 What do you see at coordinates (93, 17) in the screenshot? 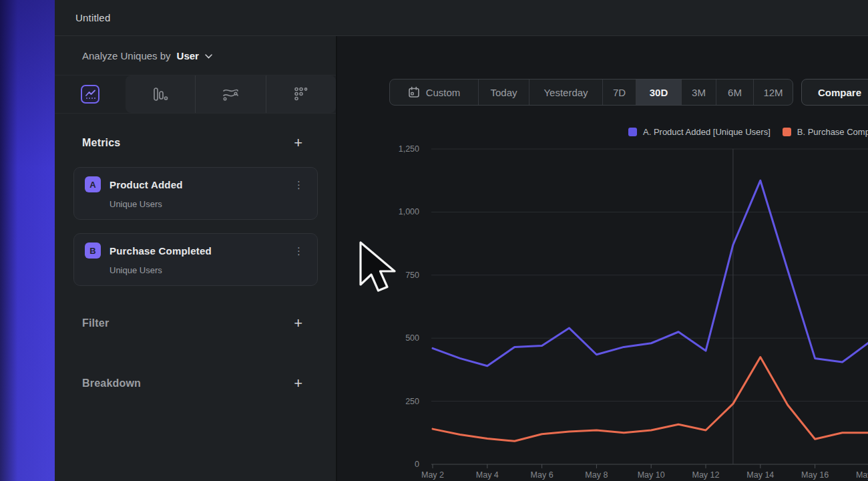
I see `report-title: Untitled` at bounding box center [93, 17].